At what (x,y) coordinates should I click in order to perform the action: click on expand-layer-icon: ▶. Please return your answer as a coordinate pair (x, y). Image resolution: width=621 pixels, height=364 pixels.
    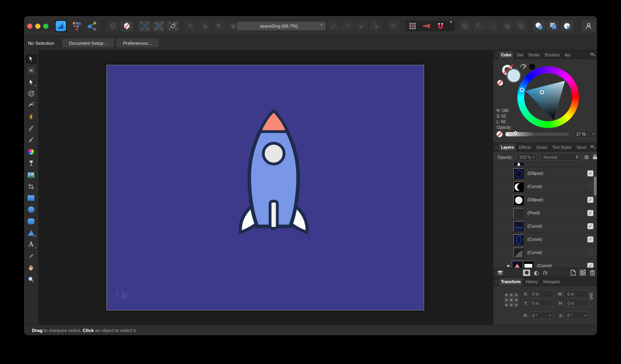
    Looking at the image, I should click on (509, 266).